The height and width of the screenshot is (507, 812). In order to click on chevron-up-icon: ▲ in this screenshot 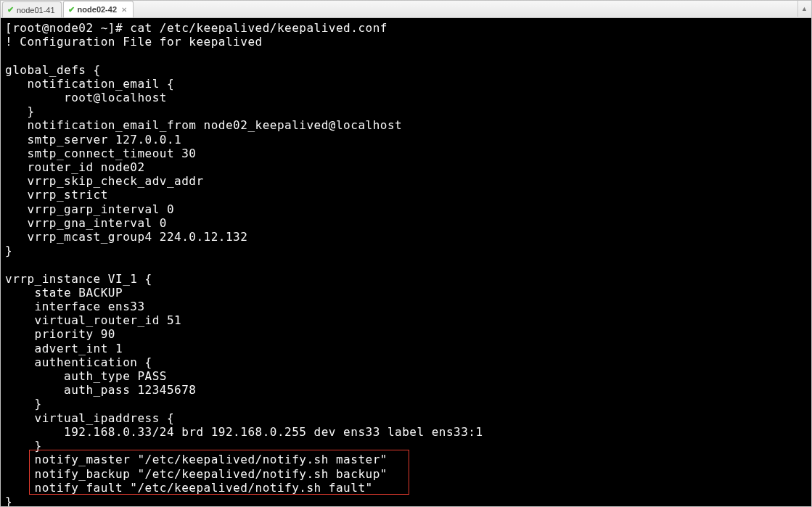, I will do `click(804, 9)`.